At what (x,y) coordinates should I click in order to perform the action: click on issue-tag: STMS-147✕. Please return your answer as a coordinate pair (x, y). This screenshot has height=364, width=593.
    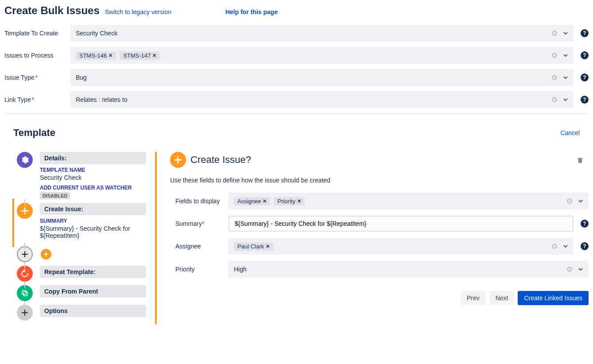
    Looking at the image, I should click on (140, 56).